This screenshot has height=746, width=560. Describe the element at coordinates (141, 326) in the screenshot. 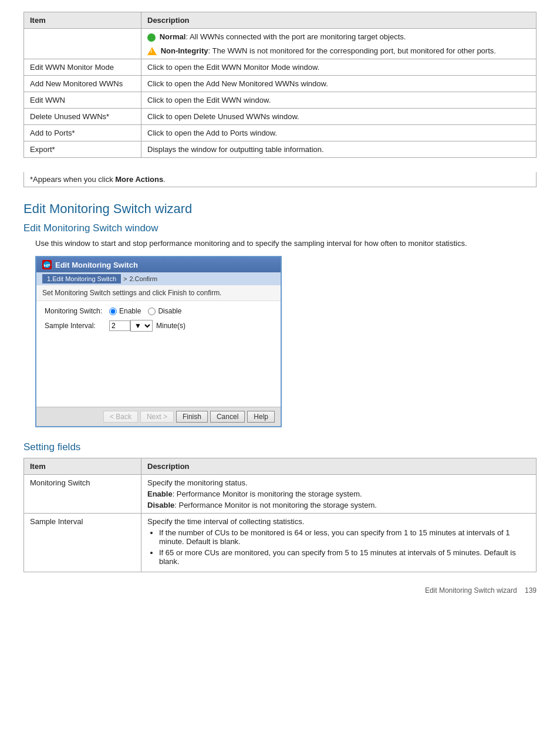

I see `sample-interval-select: ▼` at that location.